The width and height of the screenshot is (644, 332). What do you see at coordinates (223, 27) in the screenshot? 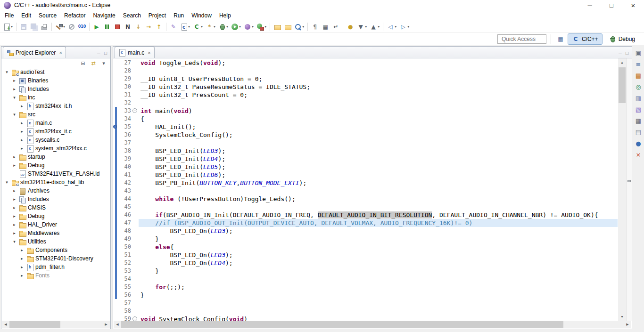
I see `debug-button: ▾` at bounding box center [223, 27].